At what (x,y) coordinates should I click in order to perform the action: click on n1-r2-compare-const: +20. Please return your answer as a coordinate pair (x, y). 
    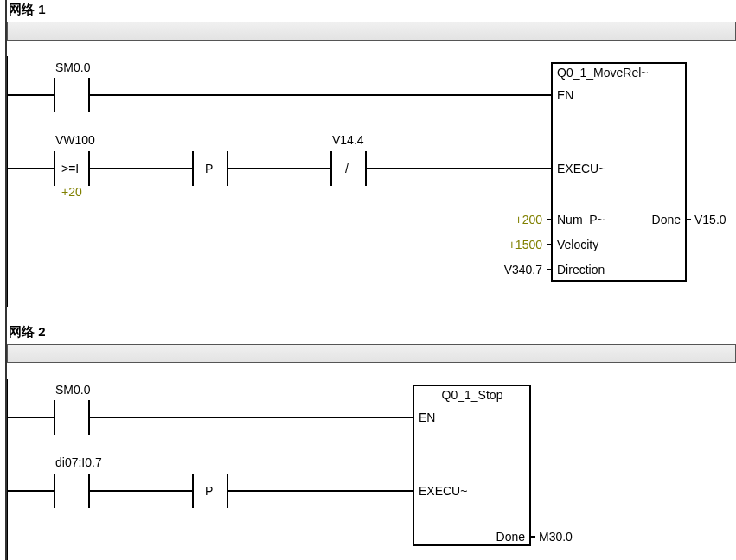
    Looking at the image, I should click on (72, 192).